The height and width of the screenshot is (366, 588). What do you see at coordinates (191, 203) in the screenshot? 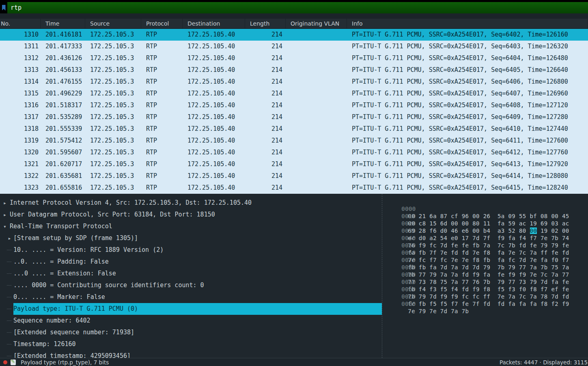
I see `detail-row: ▸ Internet Protocol Version 4, Src: 172.…` at bounding box center [191, 203].